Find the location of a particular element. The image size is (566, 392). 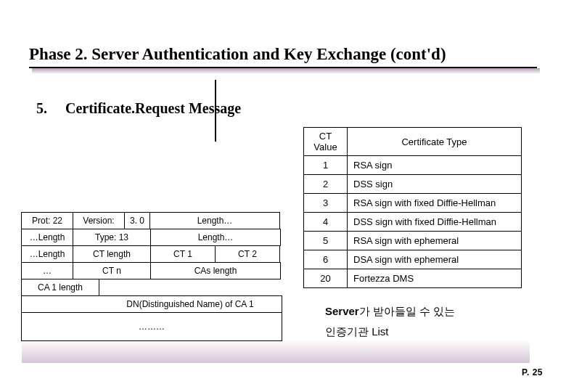

struct-row-3: … CT n CAs length is located at coordinates (152, 271).